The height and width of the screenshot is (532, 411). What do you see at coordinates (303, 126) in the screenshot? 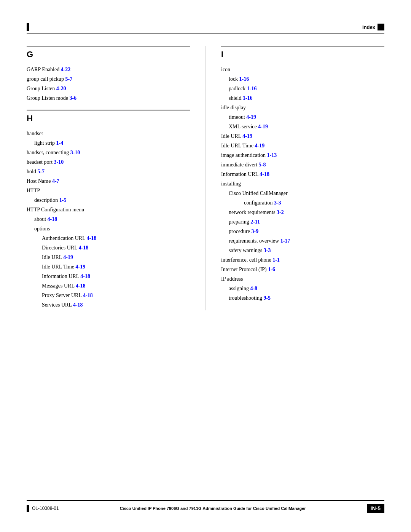
I see `list-item: XML service 4-19` at bounding box center [303, 126].